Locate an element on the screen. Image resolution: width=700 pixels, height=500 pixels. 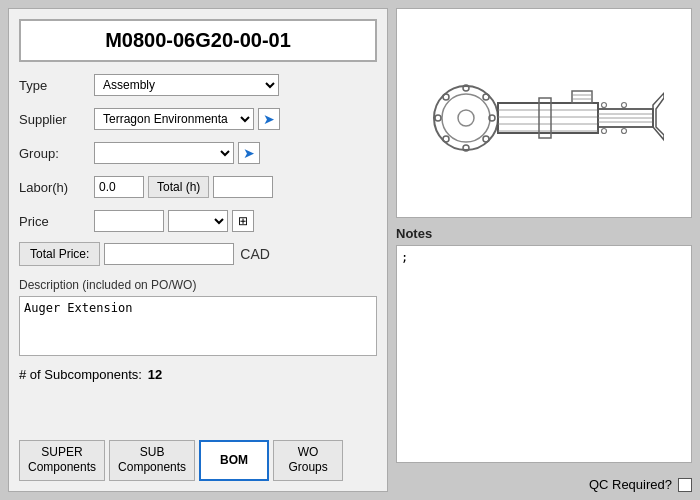
type-label: Type is located at coordinates (56, 86).